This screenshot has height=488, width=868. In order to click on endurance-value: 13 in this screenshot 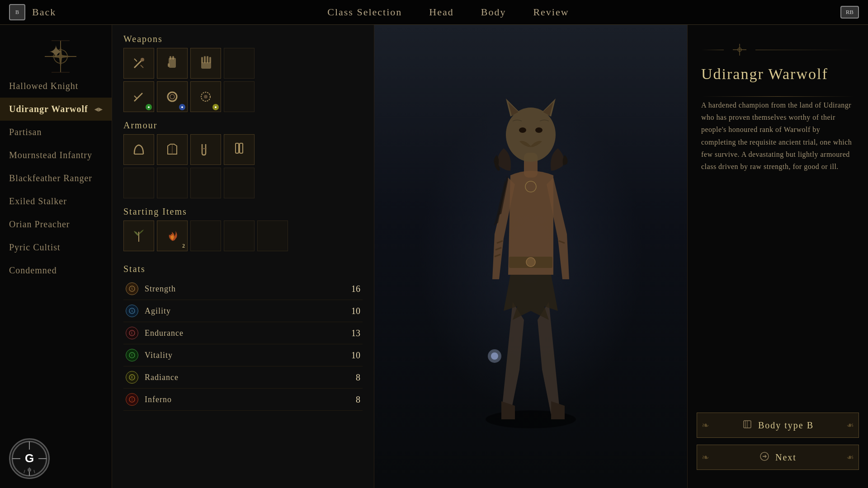, I will do `click(351, 333)`.